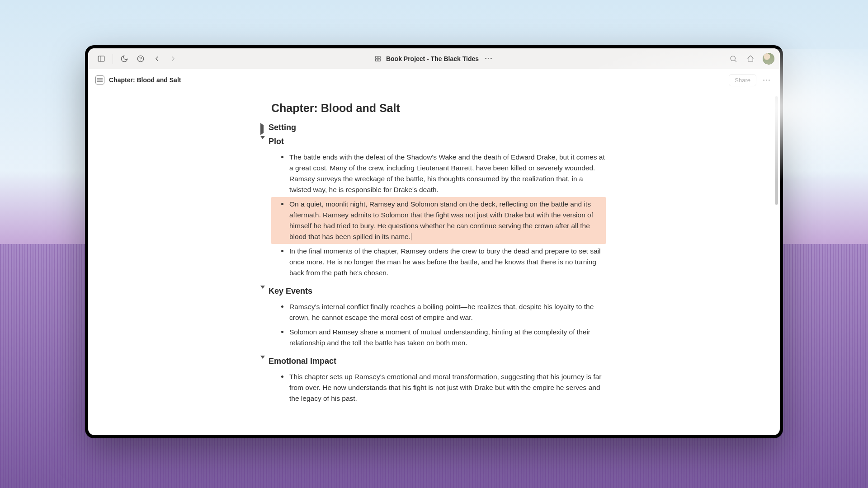 The image size is (868, 488). What do you see at coordinates (750, 59) in the screenshot?
I see `home-button` at bounding box center [750, 59].